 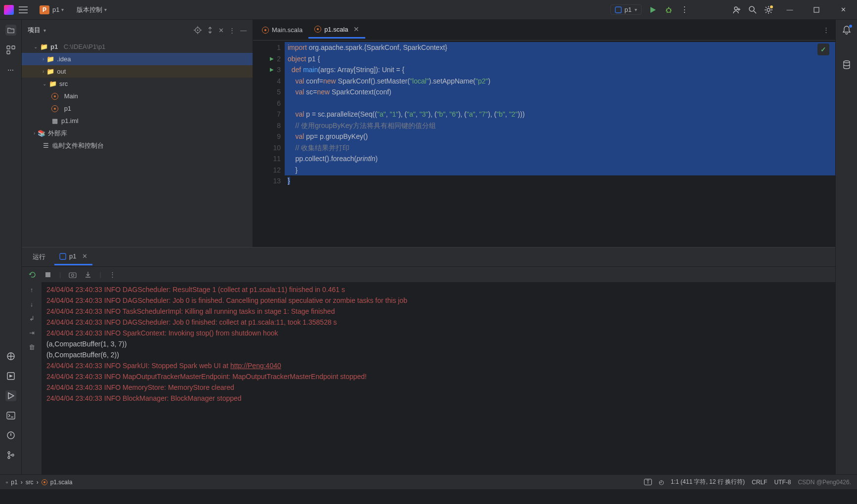 What do you see at coordinates (32, 347) in the screenshot?
I see `clear-icon: 🗑` at bounding box center [32, 347].